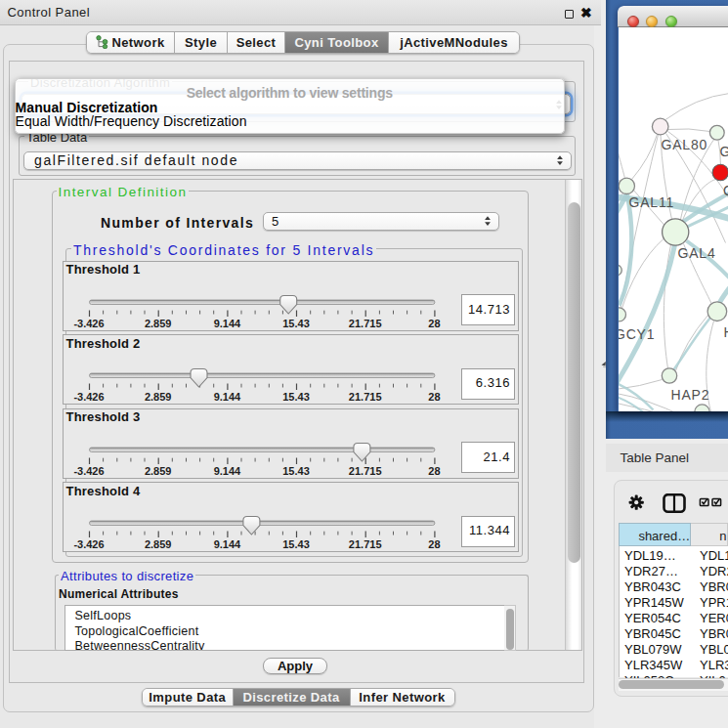  What do you see at coordinates (696, 252) in the screenshot?
I see `svg-text: GAL4` at bounding box center [696, 252].